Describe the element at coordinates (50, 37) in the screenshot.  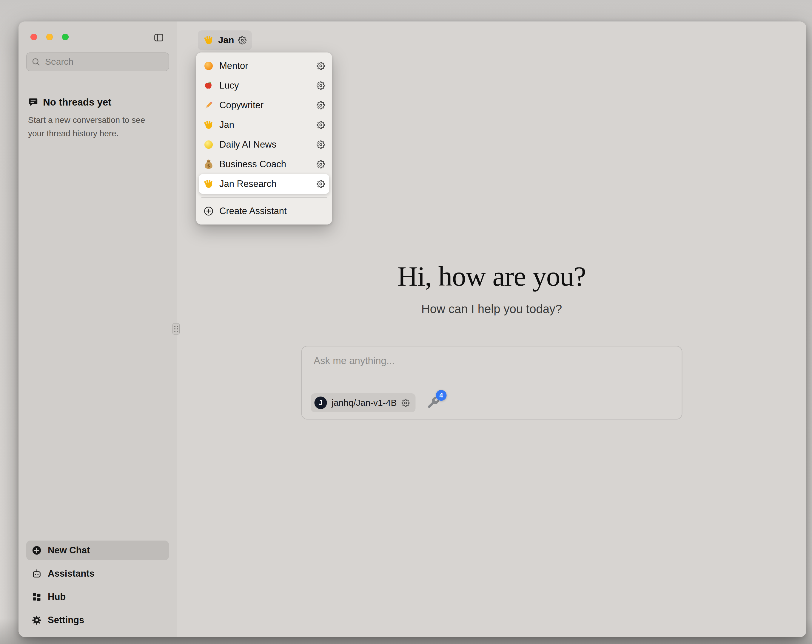
I see `minimize-window-button` at that location.